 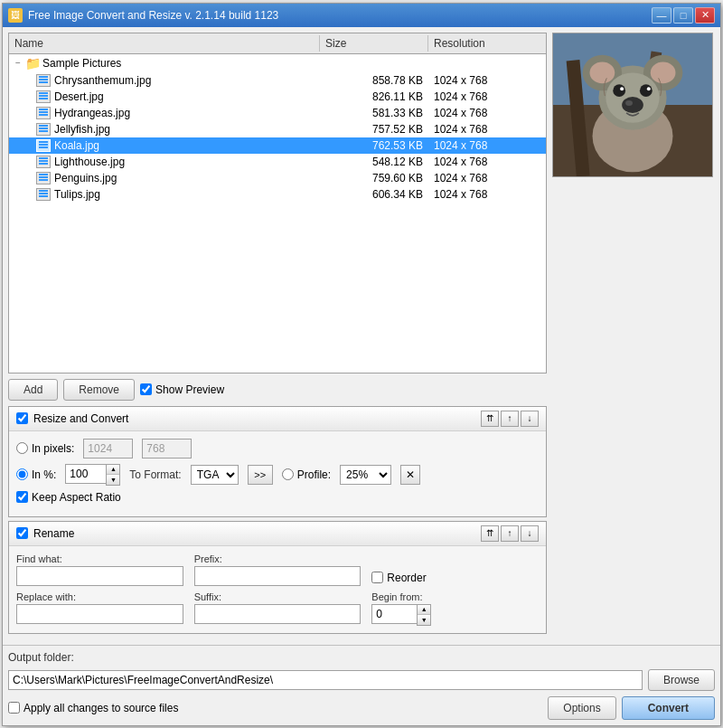 I want to click on browse-button: Browse, so click(x=681, y=680).